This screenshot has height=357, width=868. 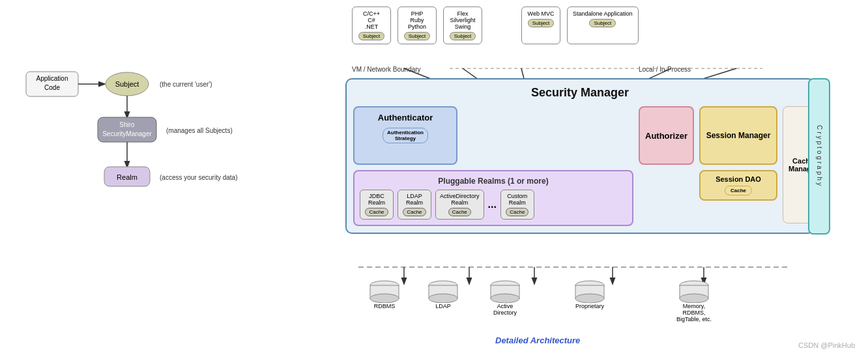 I want to click on right-section: C/C++ C# .NET Subject PHP Ruby Python Su…, so click(x=586, y=28).